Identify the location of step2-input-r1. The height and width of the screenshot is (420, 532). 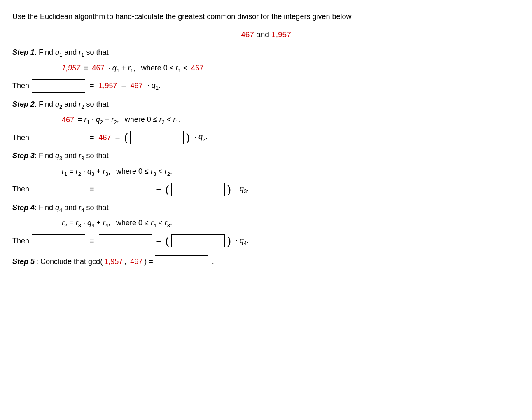
(157, 138).